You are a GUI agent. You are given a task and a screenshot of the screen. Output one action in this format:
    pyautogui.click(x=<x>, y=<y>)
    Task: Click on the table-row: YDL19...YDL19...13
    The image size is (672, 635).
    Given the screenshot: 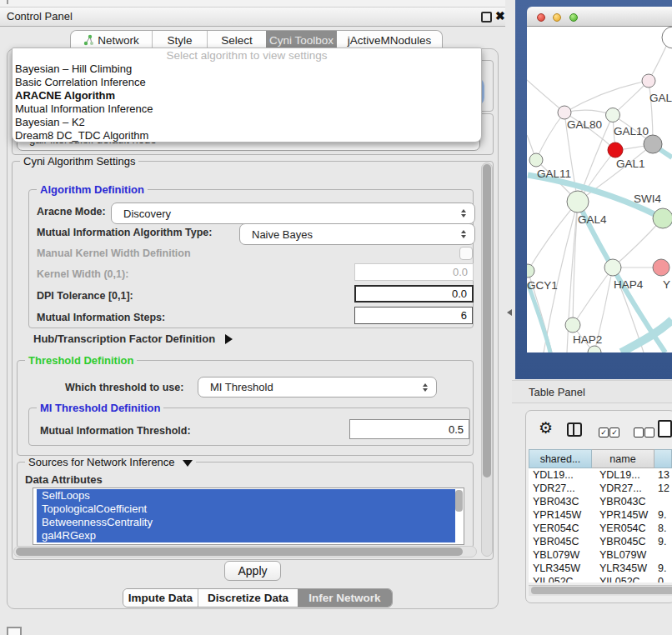 What is the action you would take?
    pyautogui.click(x=600, y=475)
    